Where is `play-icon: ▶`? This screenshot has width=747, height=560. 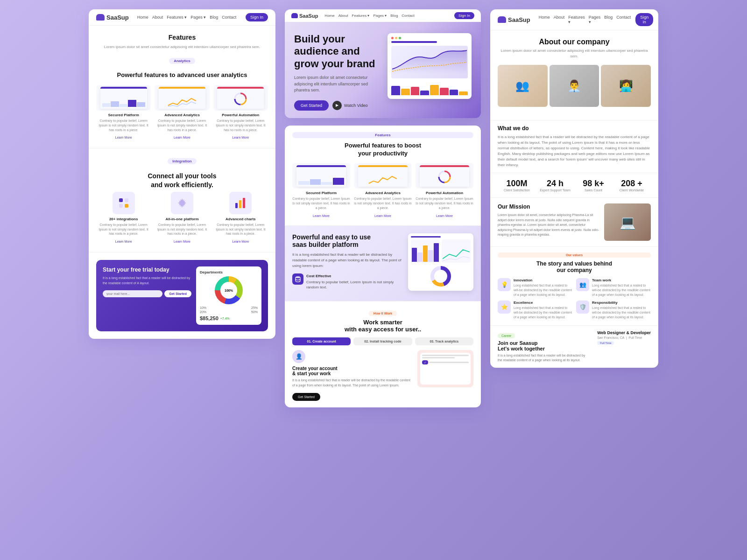 play-icon: ▶ is located at coordinates (337, 105).